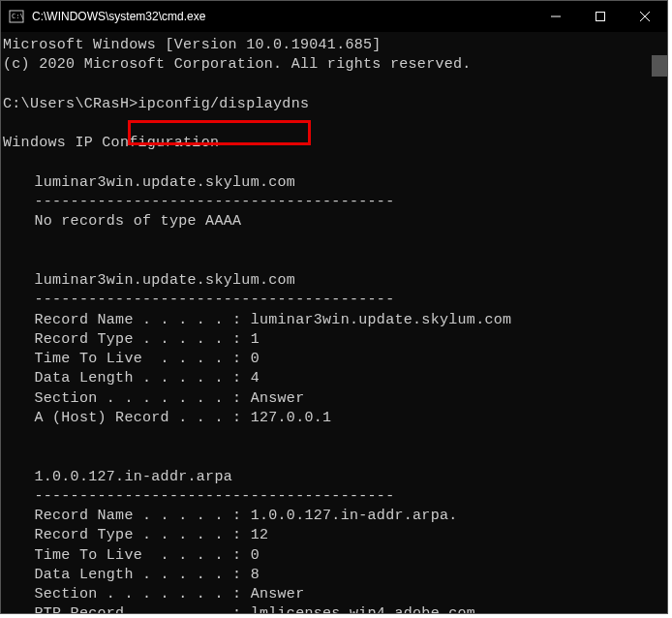  What do you see at coordinates (326, 418) in the screenshot?
I see `terminal-line: A (Host) Record . . . : 127.0.0.1` at bounding box center [326, 418].